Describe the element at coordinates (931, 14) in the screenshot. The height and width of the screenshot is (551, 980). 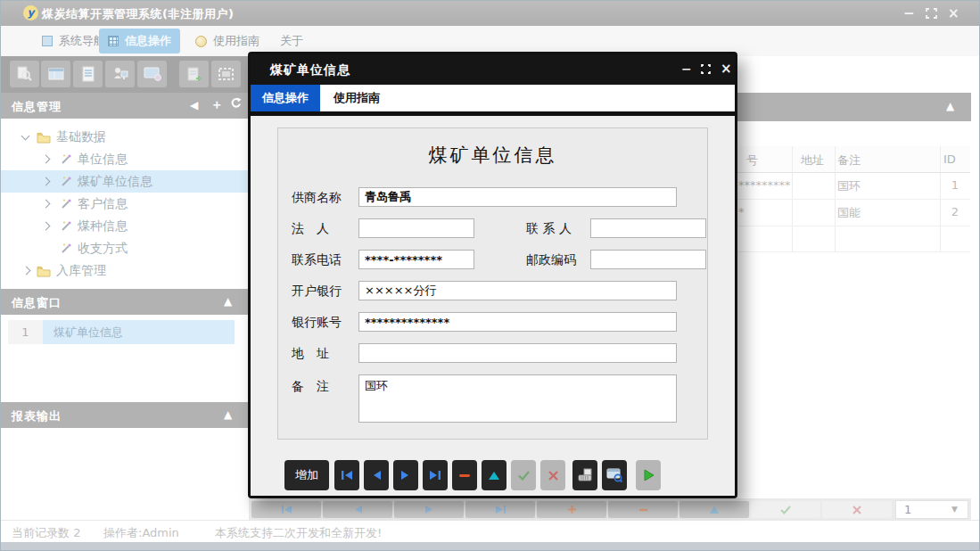
I see `restore-icon` at that location.